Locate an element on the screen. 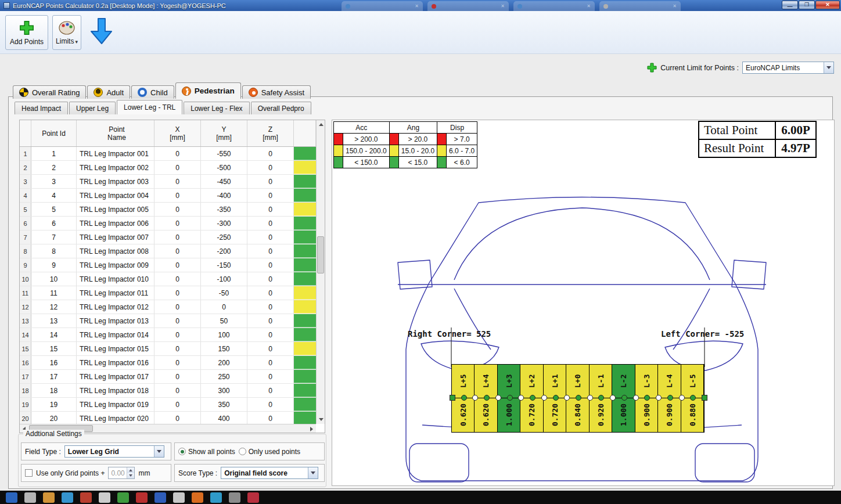 This screenshot has width=841, height=504. table-row: 77TRL Leg Impactor 0070-2500 is located at coordinates (168, 237).